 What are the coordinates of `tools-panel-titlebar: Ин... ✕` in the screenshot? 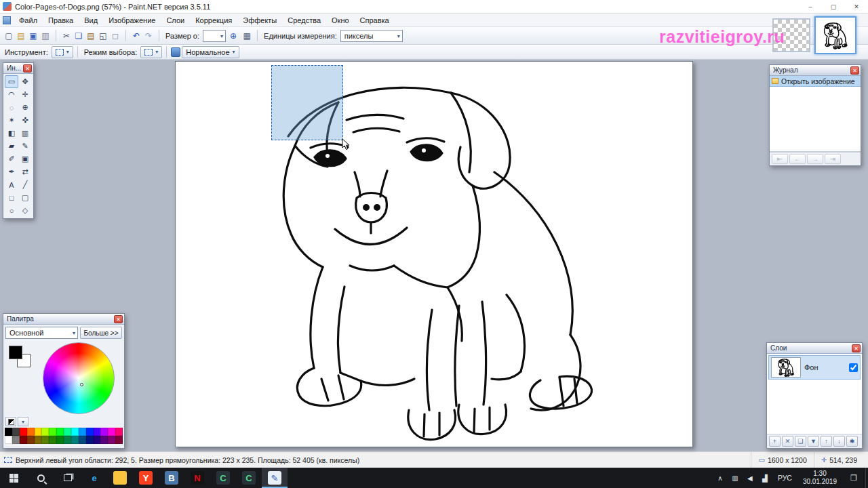 It's located at (18, 68).